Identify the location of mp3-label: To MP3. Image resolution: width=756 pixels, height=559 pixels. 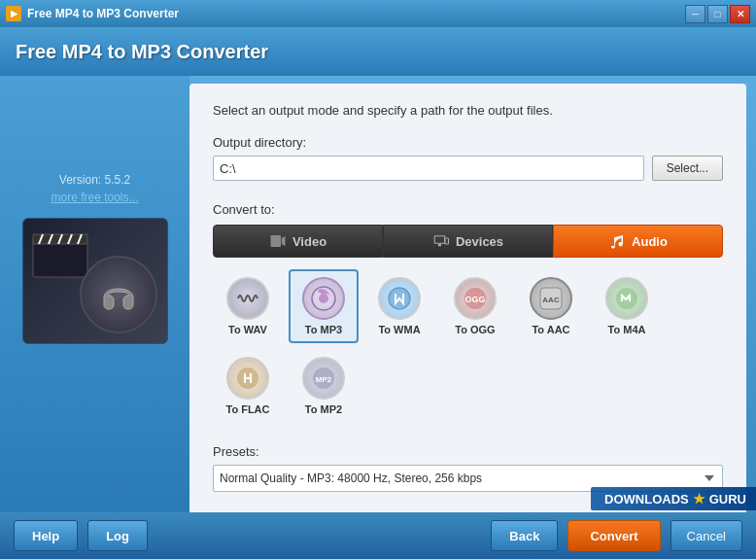
(324, 330).